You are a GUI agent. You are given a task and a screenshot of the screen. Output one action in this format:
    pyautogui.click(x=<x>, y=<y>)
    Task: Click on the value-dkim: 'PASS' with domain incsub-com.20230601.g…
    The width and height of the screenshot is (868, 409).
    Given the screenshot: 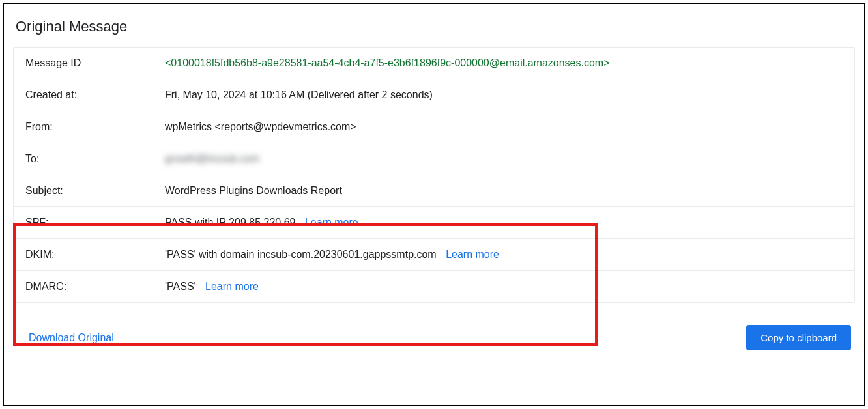 What is the action you would take?
    pyautogui.click(x=332, y=255)
    